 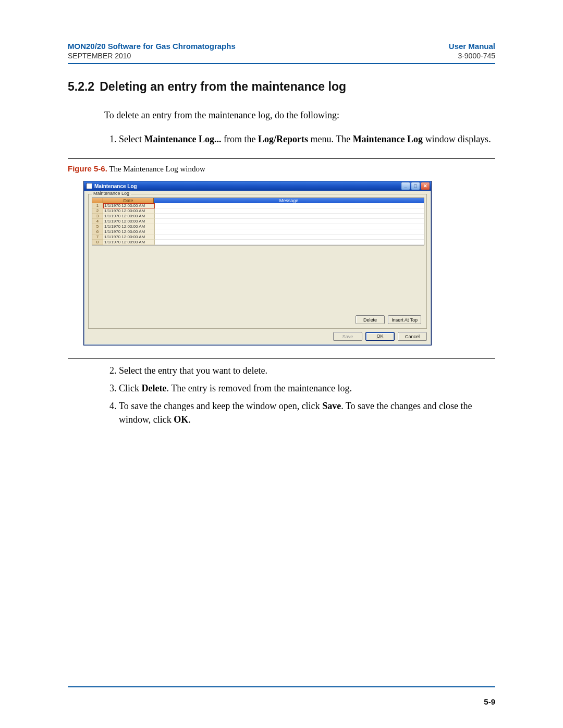 I want to click on table-row: 8 1/1/1970 12:00:00 AM, so click(x=258, y=242).